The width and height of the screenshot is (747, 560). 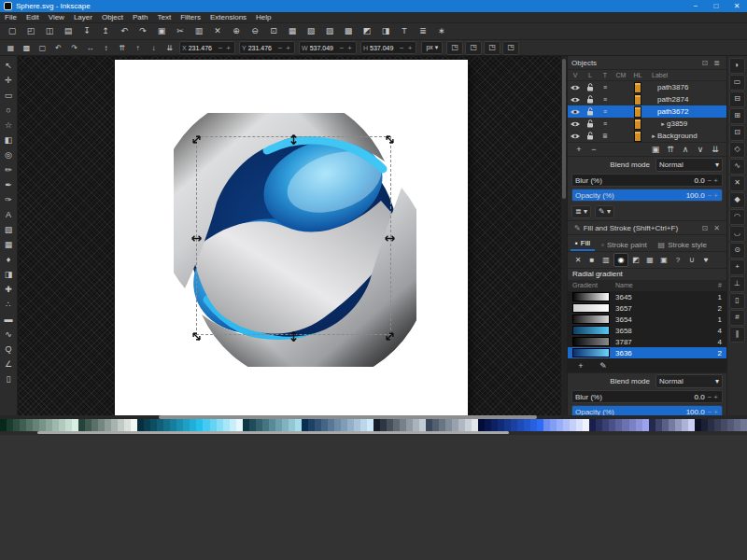 What do you see at coordinates (196, 334) in the screenshot?
I see `scale-handle` at bounding box center [196, 334].